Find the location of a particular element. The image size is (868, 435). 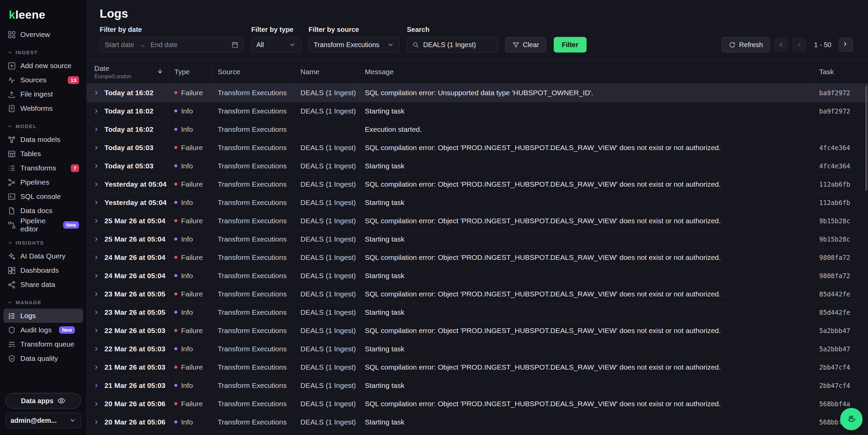

table-row: 22 Mar 26 at 05:03 Failure Transform Exe… is located at coordinates (477, 331).